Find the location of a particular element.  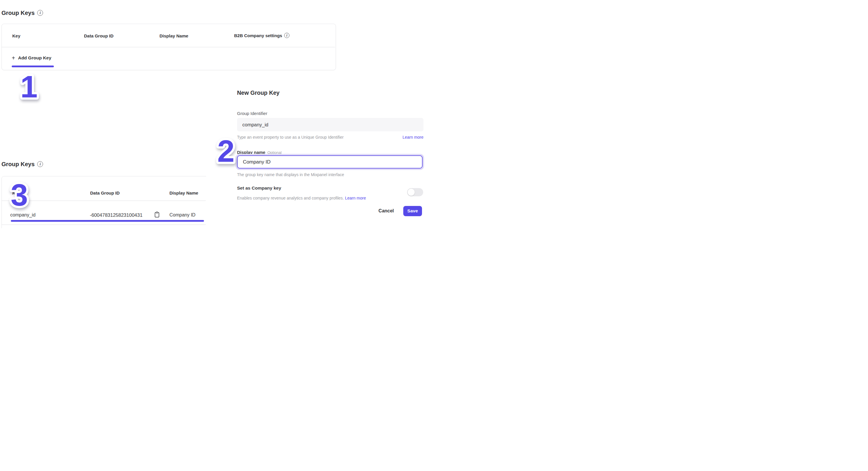

optional-hint: Optional is located at coordinates (275, 152).